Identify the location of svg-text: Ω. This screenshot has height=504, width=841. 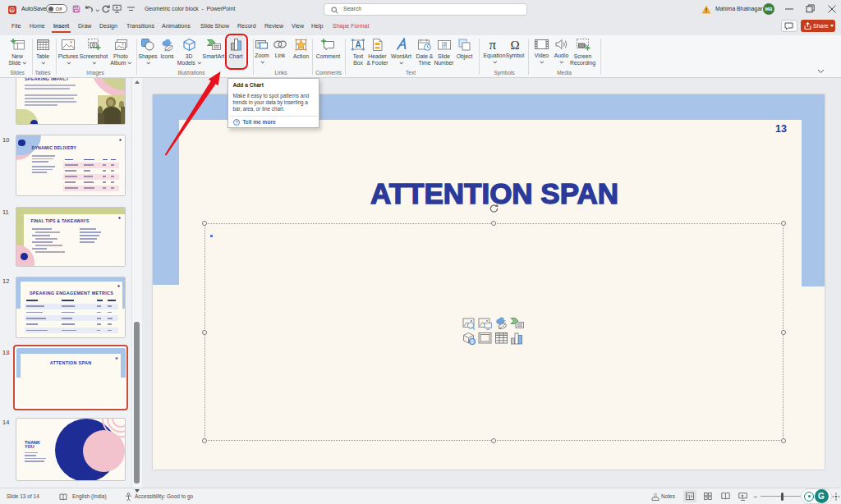
(516, 45).